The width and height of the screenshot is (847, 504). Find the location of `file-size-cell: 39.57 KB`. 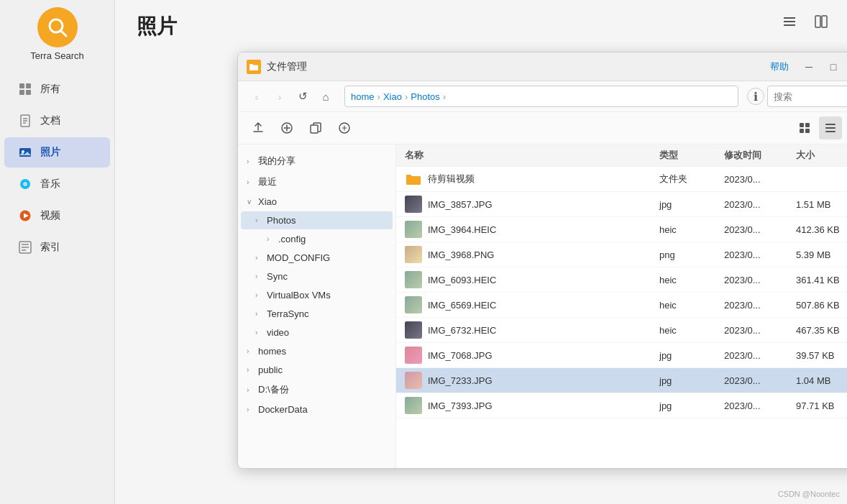

file-size-cell: 39.57 KB is located at coordinates (821, 355).